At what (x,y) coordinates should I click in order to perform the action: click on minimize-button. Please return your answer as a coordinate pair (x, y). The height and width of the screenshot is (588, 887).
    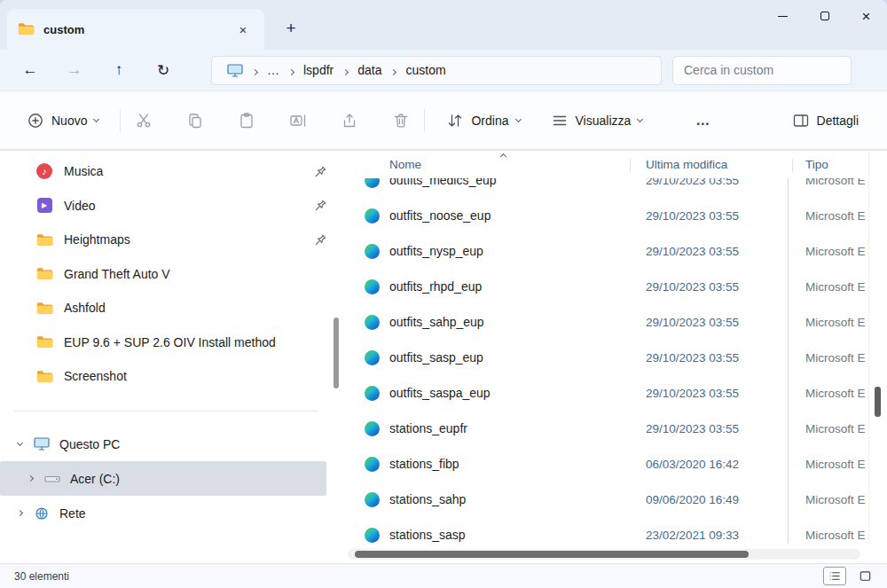
    Looking at the image, I should click on (782, 16).